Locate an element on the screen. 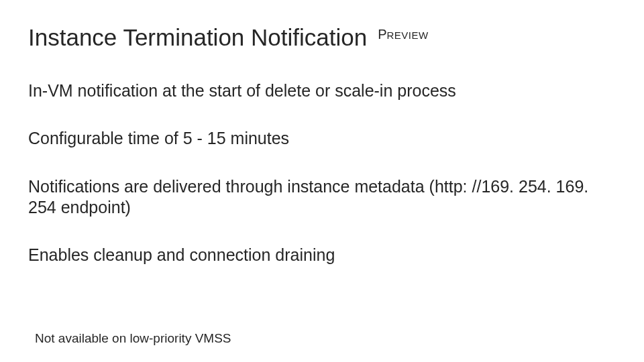 This screenshot has width=644, height=362. preview-badge-rest: REVIEW is located at coordinates (408, 35).